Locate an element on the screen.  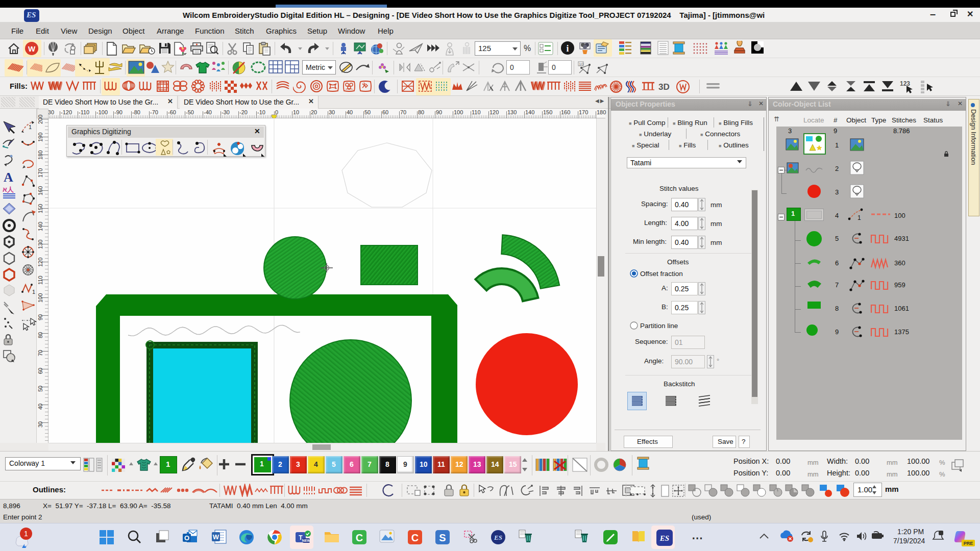
svg-text: S is located at coordinates (442, 538).